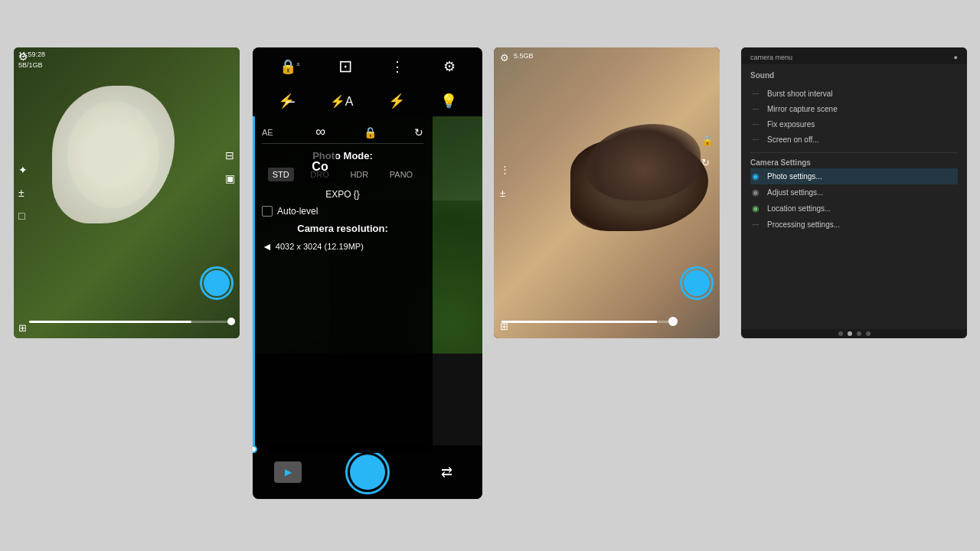  What do you see at coordinates (854, 193) in the screenshot?
I see `phone-right-panel: camera menu ● Sound ··· Burst shoot inte…` at bounding box center [854, 193].